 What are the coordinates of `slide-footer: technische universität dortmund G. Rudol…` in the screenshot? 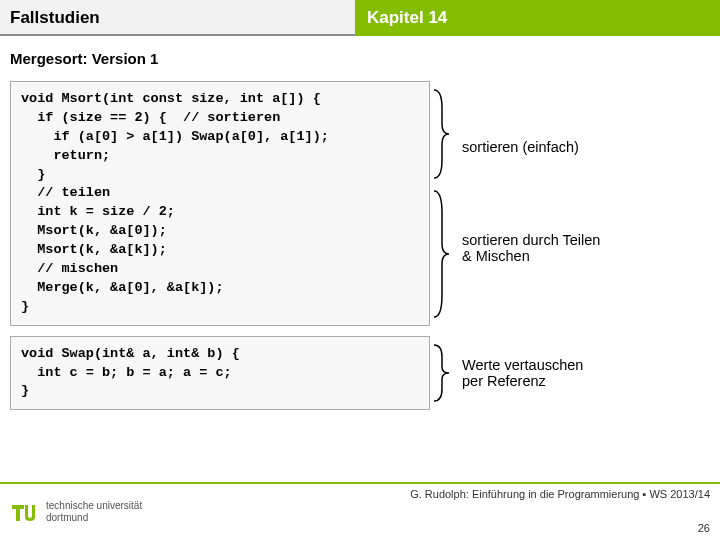 It's located at (360, 511).